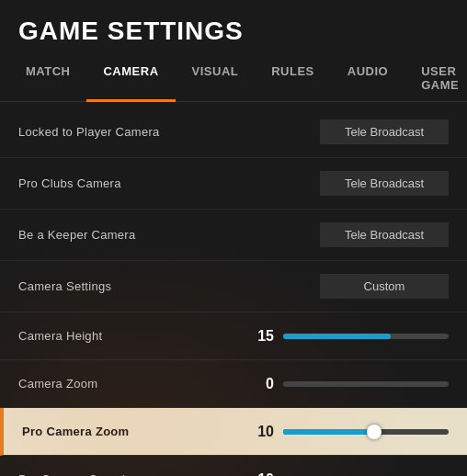 Image resolution: width=467 pixels, height=476 pixels. What do you see at coordinates (374, 432) in the screenshot?
I see `slider-thumb` at bounding box center [374, 432].